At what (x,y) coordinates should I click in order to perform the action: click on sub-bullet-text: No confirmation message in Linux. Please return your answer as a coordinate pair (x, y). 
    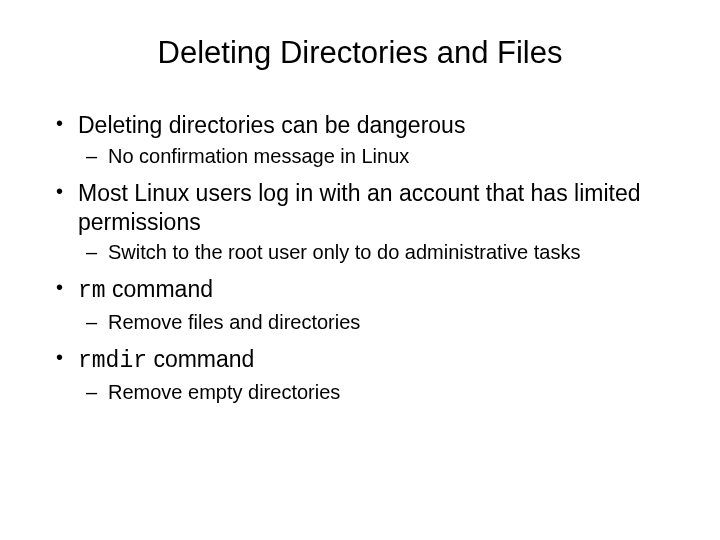
    Looking at the image, I should click on (258, 156).